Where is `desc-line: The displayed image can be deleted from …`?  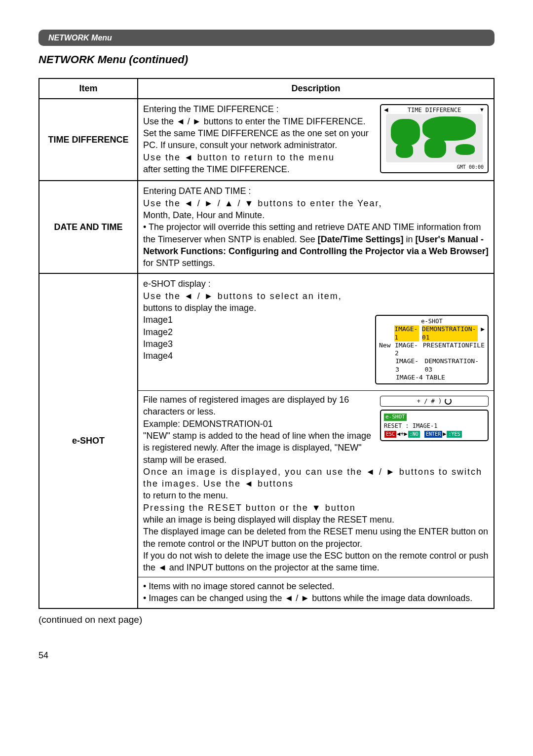 desc-line: The displayed image can be deleted from … is located at coordinates (316, 538).